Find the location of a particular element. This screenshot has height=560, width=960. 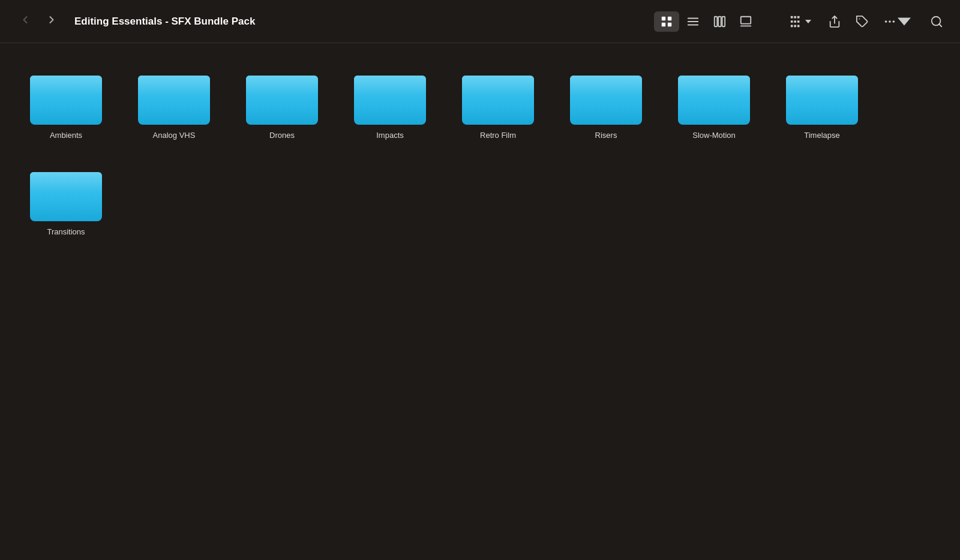

folder-icon-retro-film is located at coordinates (498, 96).